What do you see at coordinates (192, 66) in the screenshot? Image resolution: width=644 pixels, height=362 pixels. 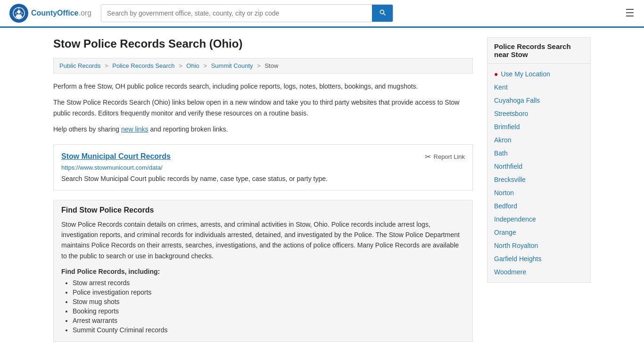 I see `breadcrumb-ohio: Ohio` at bounding box center [192, 66].